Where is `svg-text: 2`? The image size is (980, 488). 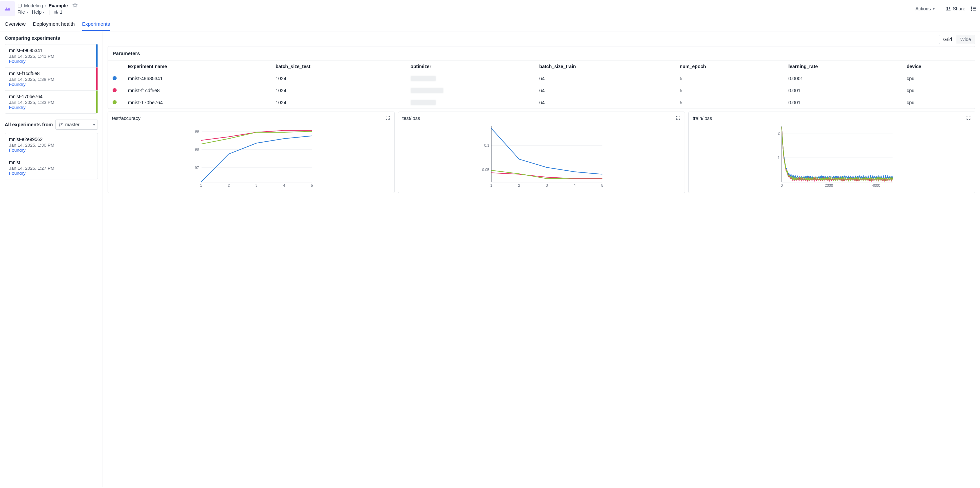 svg-text: 2 is located at coordinates (228, 186).